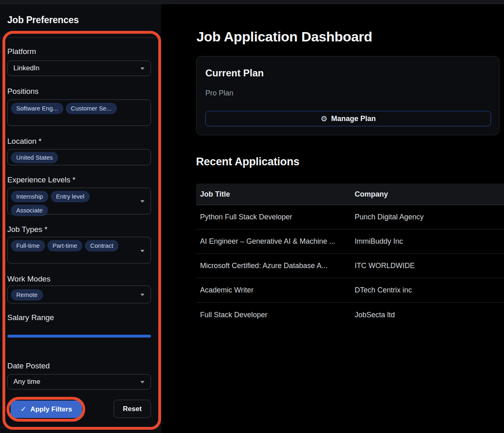 The width and height of the screenshot is (504, 433). Describe the element at coordinates (30, 197) in the screenshot. I see `experience-chip: Internship` at that location.